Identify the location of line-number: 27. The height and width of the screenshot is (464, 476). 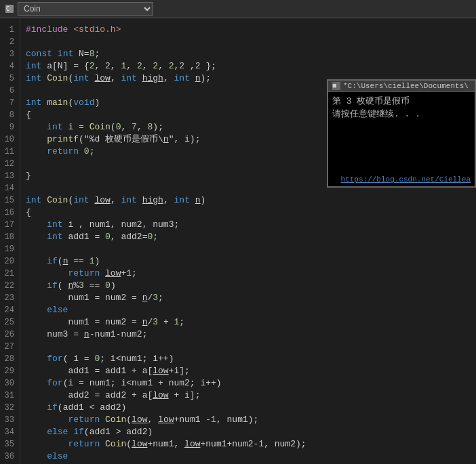
(8, 347).